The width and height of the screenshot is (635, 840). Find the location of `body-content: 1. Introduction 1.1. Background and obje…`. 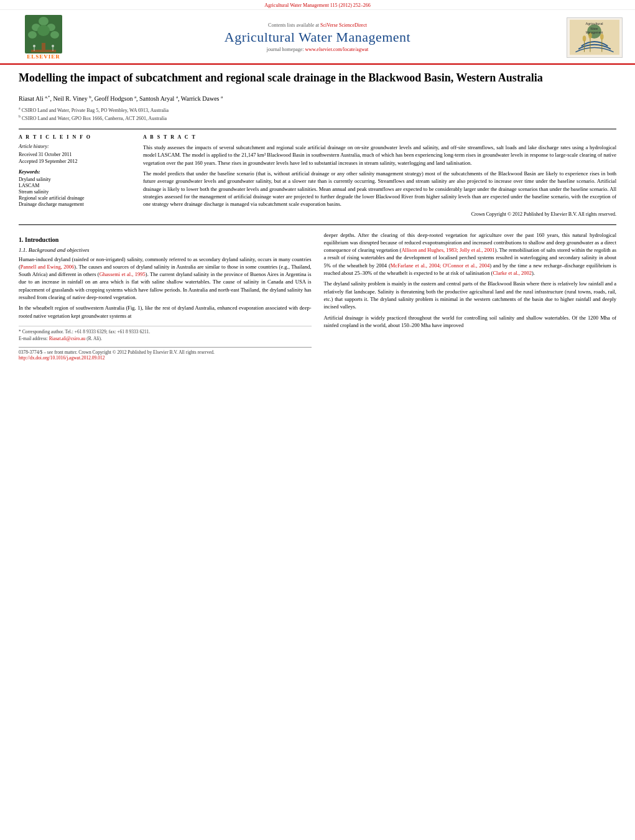

body-content: 1. Introduction 1.1. Background and obje… is located at coordinates (317, 296).